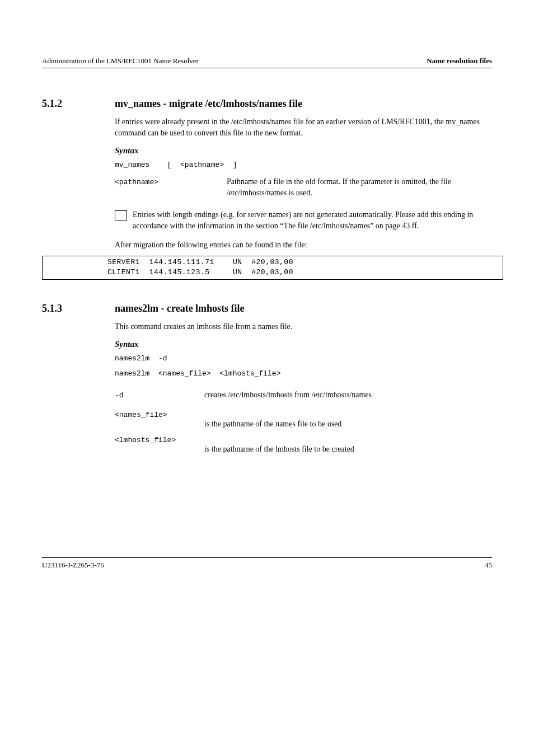  I want to click on param-key-names-file: <names_file>, so click(141, 415).